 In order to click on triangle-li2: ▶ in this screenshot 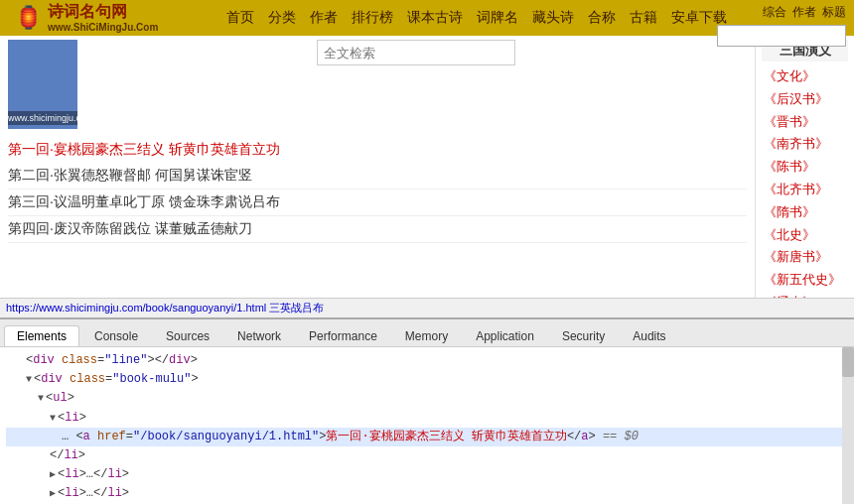, I will do `click(53, 474)`.